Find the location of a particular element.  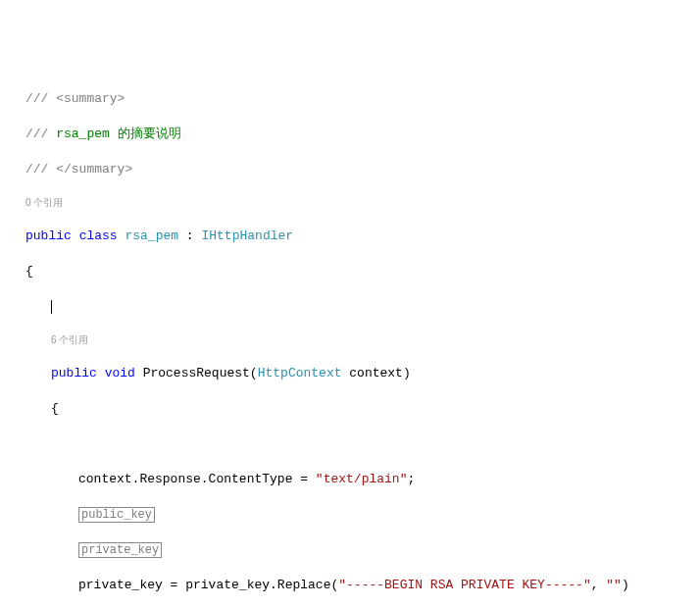

codelens-class: 0 个引用 is located at coordinates (350, 203).